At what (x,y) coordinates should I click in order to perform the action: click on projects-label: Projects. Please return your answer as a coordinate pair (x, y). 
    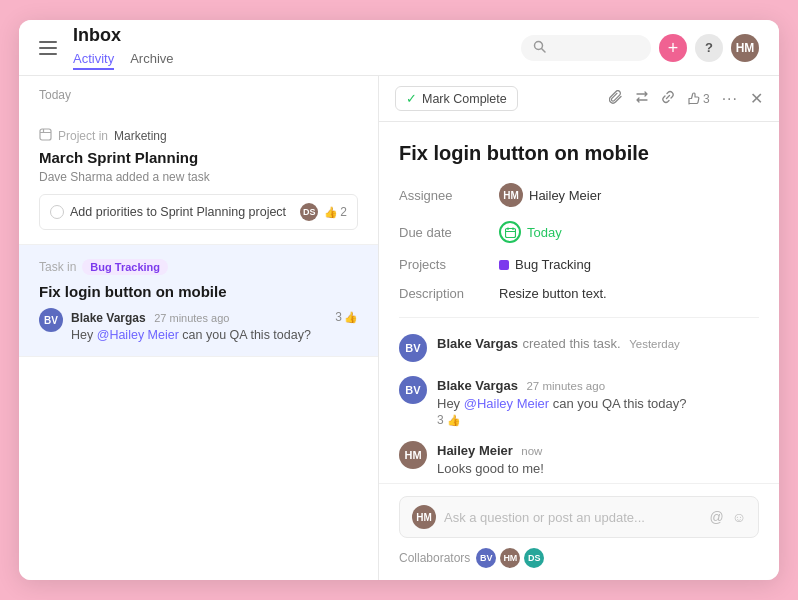
    Looking at the image, I should click on (449, 264).